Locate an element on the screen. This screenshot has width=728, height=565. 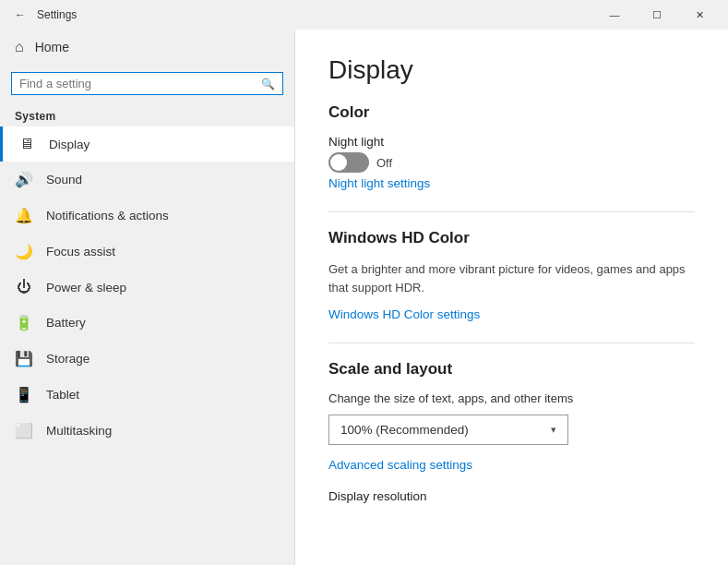
advanced-scaling-link: Advanced scaling settings is located at coordinates (400, 465).